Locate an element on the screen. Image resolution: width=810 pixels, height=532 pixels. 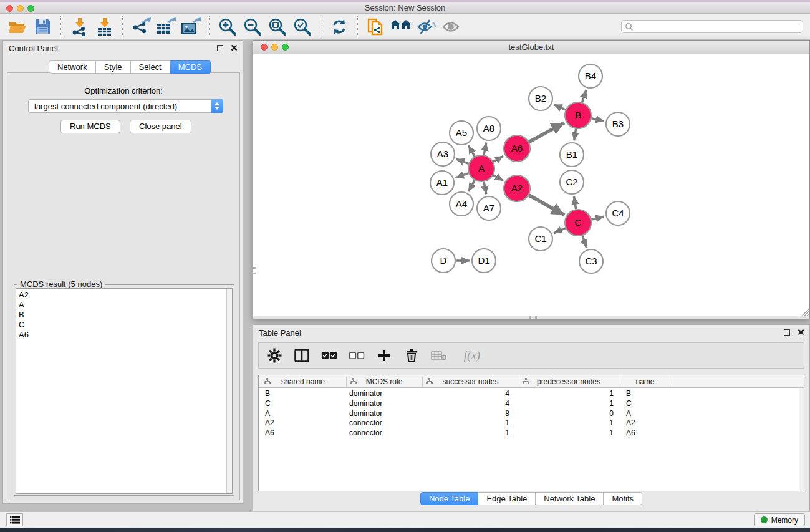
edge-A-A6 is located at coordinates (498, 158).